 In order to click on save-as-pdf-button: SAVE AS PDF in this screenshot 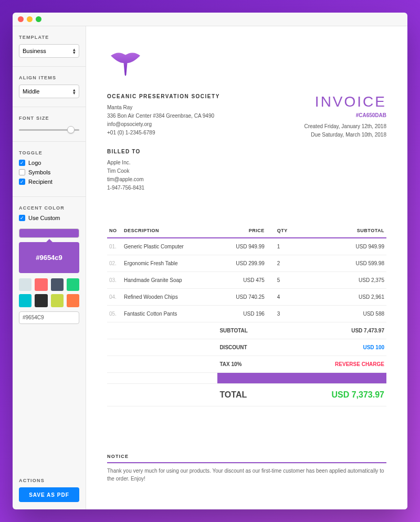, I will do `click(49, 495)`.